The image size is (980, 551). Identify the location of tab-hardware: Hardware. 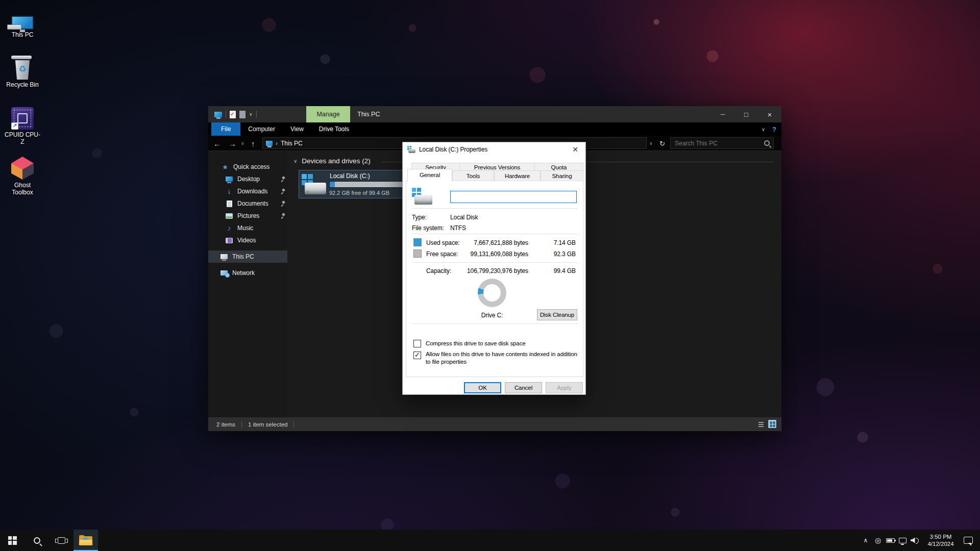
(518, 176).